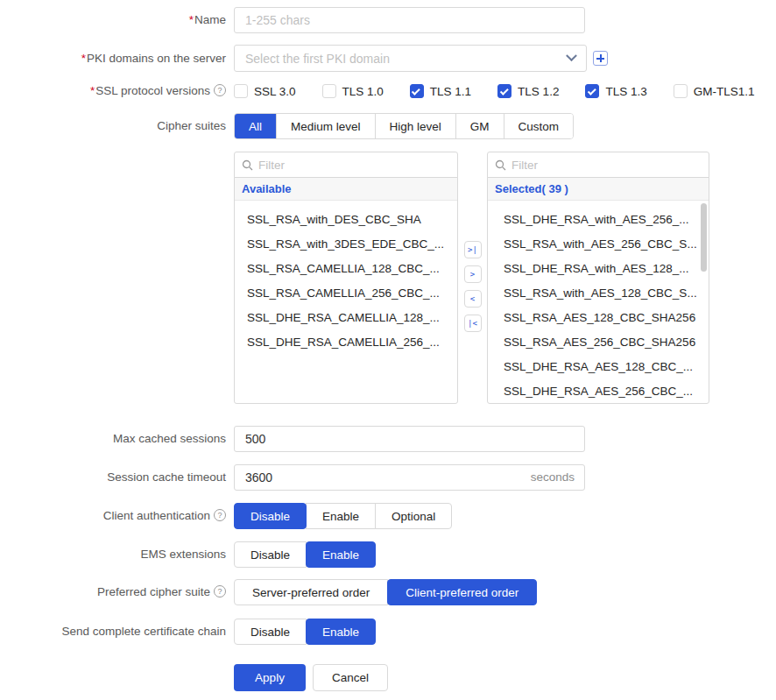 The height and width of the screenshot is (700, 776). Describe the element at coordinates (346, 269) in the screenshot. I see `list-item: SSL_RSA_CAMELLIA_128_CBC_...` at that location.